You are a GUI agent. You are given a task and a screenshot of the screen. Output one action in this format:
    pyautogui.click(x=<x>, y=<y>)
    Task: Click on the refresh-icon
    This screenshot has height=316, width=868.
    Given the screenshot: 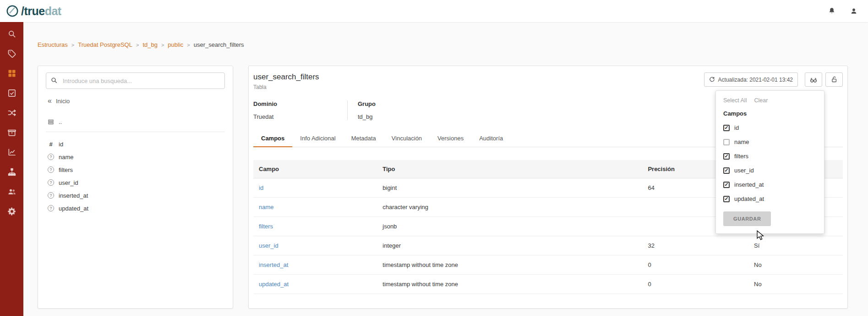 What is the action you would take?
    pyautogui.click(x=712, y=80)
    